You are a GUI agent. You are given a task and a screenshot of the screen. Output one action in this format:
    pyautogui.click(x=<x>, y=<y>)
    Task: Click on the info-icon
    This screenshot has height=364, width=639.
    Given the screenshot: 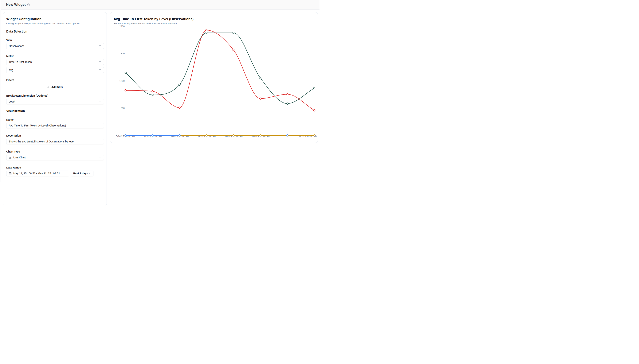 What is the action you would take?
    pyautogui.click(x=29, y=5)
    